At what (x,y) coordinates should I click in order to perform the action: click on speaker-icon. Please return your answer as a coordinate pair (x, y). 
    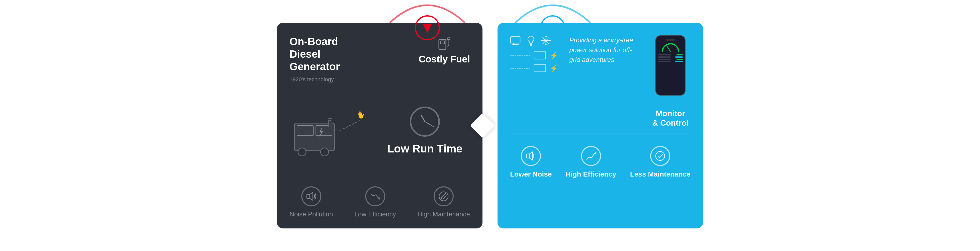
    Looking at the image, I should click on (311, 197).